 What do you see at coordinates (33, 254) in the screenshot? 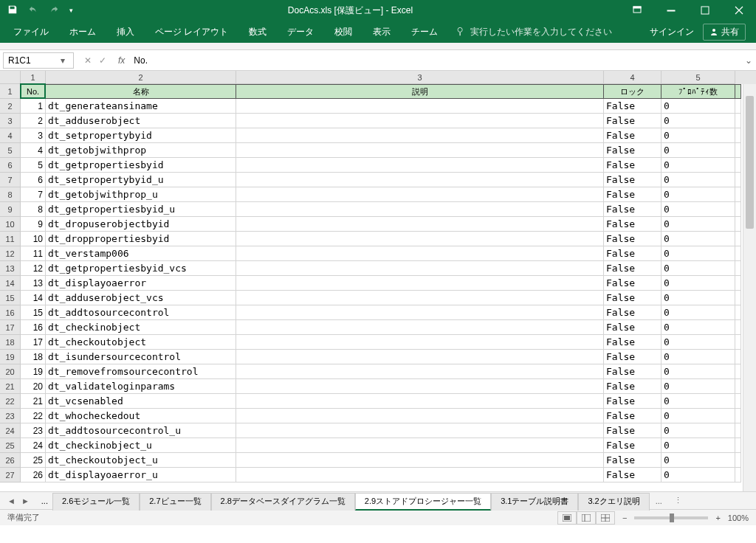
I see `cell: 11` at bounding box center [33, 254].